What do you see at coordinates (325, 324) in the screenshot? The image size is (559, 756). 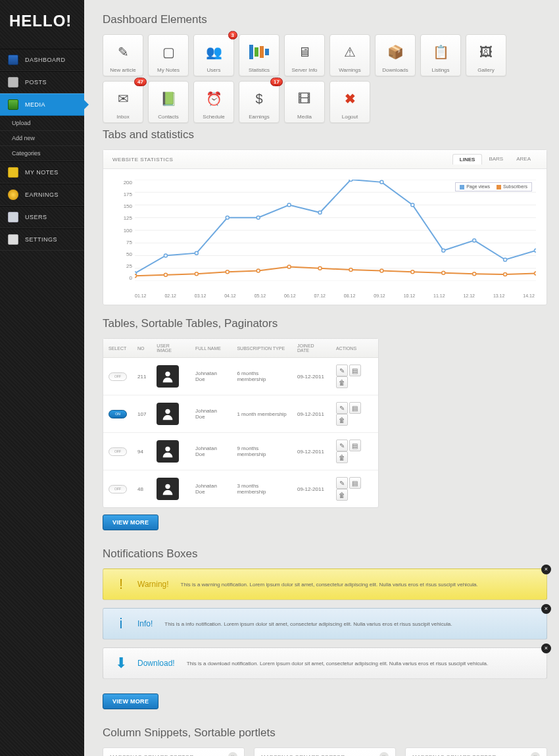 I see `section-title-tables: Tables, Sortable Tables, Paginators` at bounding box center [325, 324].